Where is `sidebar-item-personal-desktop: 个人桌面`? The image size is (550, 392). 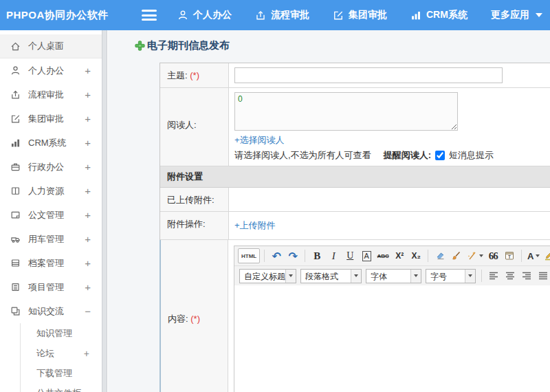
sidebar-item-personal-desktop: 个人桌面 is located at coordinates (51, 47).